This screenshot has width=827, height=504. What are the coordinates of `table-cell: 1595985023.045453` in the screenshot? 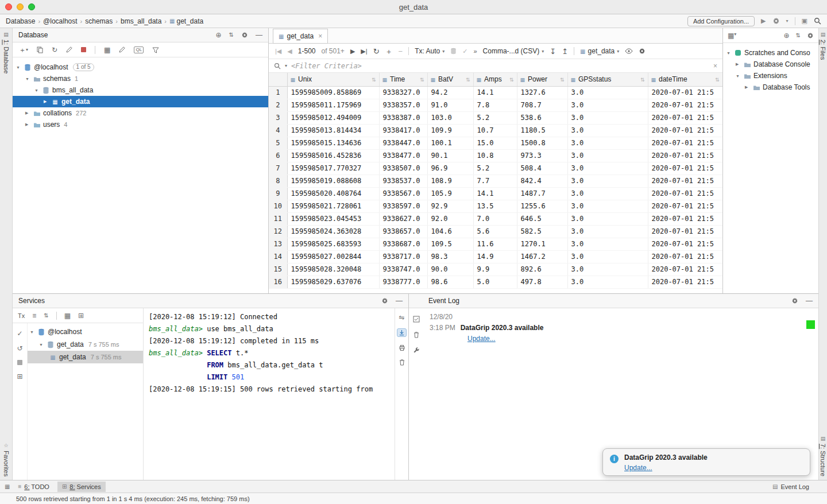 It's located at (333, 219).